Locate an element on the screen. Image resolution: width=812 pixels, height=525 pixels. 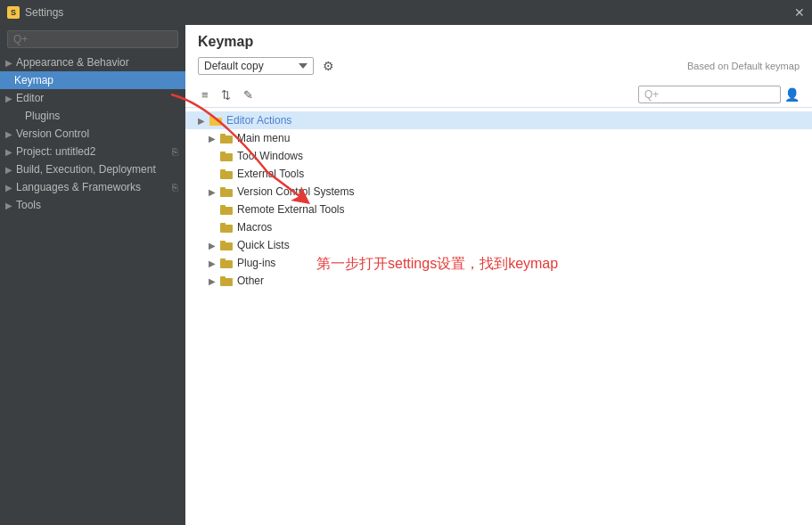
keymap-gear-button: ⚙ is located at coordinates (328, 66).